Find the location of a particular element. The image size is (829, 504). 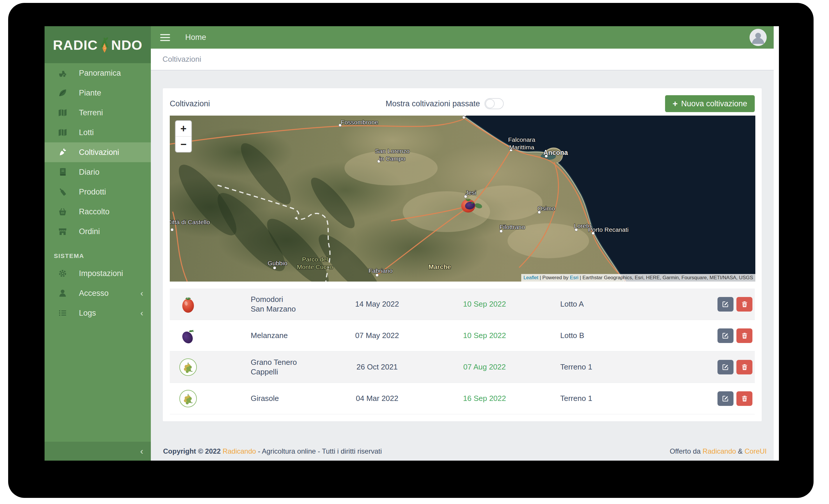

zoom-out-button: − is located at coordinates (184, 144).